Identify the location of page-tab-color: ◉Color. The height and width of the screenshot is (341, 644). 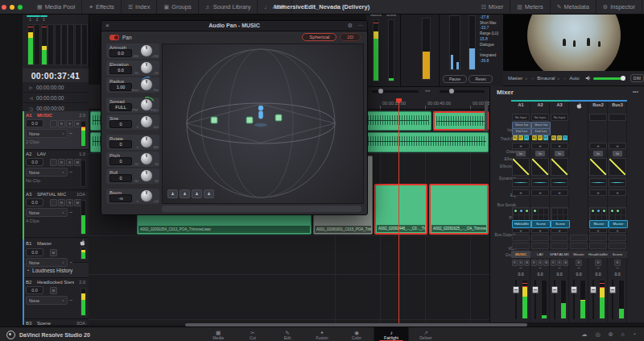
(357, 334).